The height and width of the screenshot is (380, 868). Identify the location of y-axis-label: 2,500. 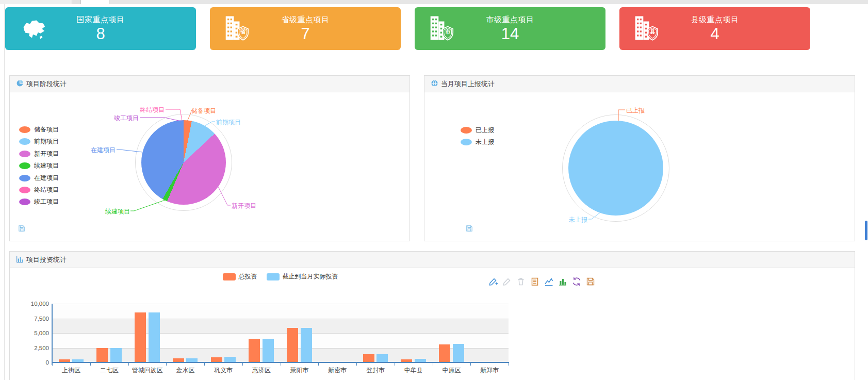
(34, 348).